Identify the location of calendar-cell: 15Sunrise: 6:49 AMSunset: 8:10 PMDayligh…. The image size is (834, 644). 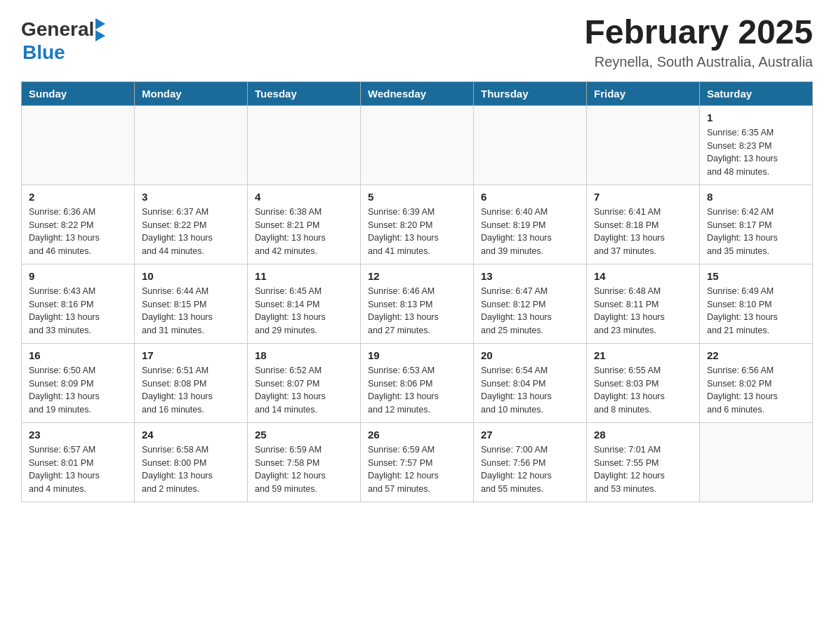
(757, 303).